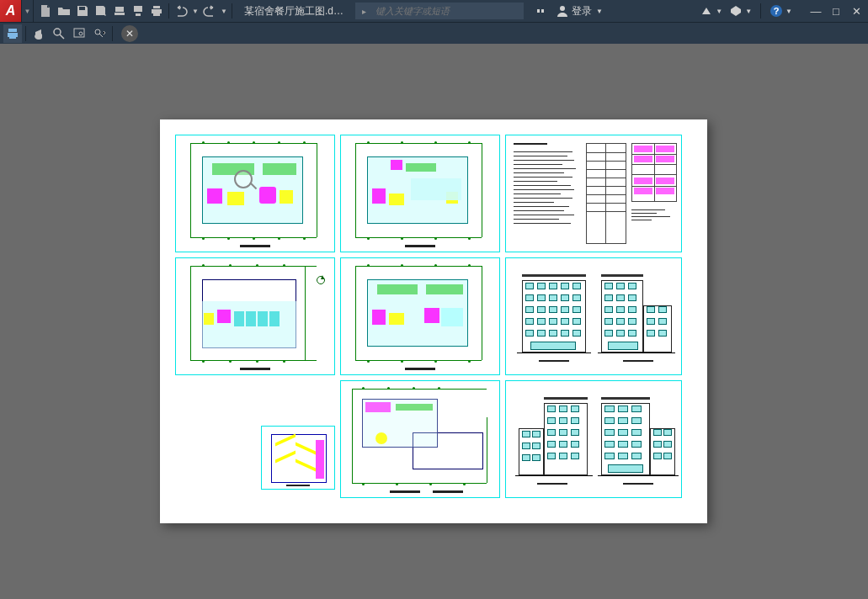  Describe the element at coordinates (741, 11) in the screenshot. I see `autodesk-app-icon: ▼` at that location.